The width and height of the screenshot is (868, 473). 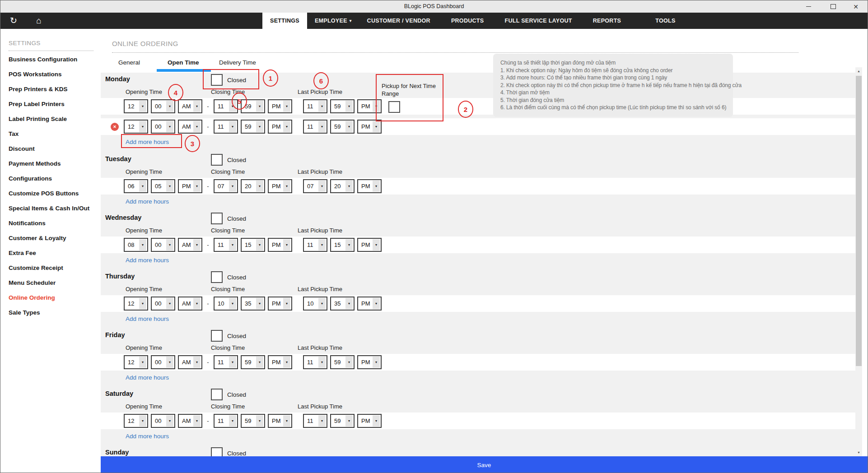 What do you see at coordinates (226, 303) in the screenshot?
I see `closing-hour-select: 10▾` at bounding box center [226, 303].